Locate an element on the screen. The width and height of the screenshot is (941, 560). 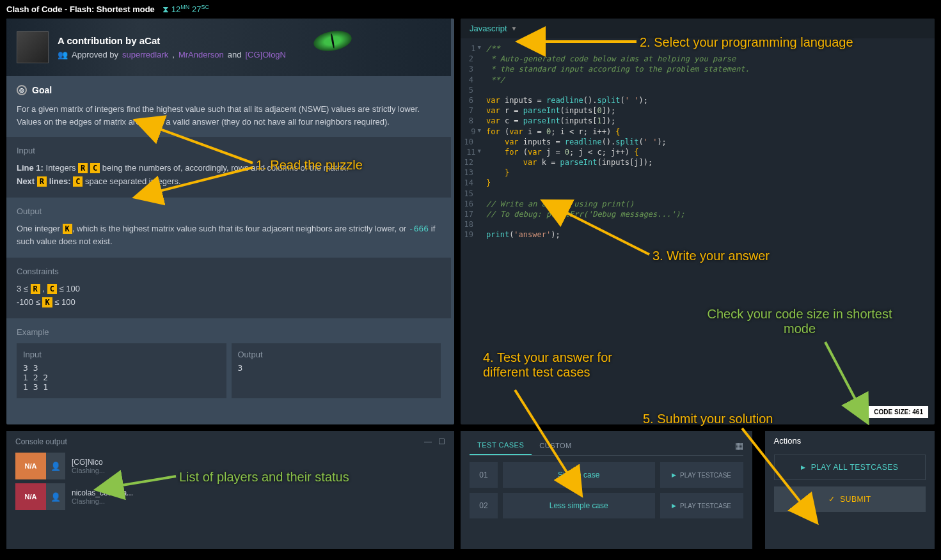
output-label: Output is located at coordinates (229, 211).